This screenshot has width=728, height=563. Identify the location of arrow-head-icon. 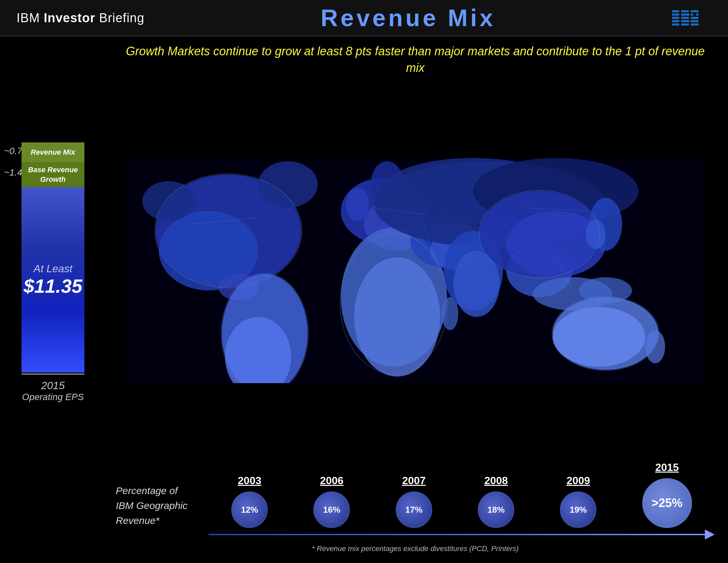
(710, 535).